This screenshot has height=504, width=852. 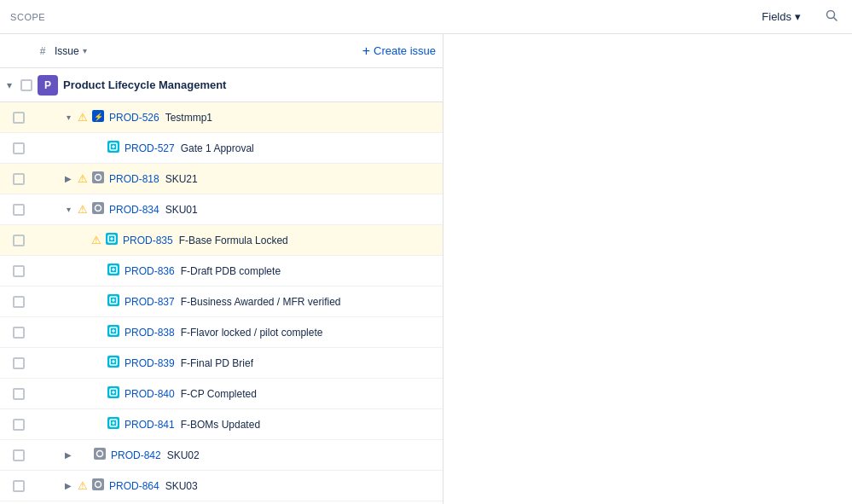 What do you see at coordinates (68, 210) in the screenshot?
I see `expand-btn-PROD-834: ▾` at bounding box center [68, 210].